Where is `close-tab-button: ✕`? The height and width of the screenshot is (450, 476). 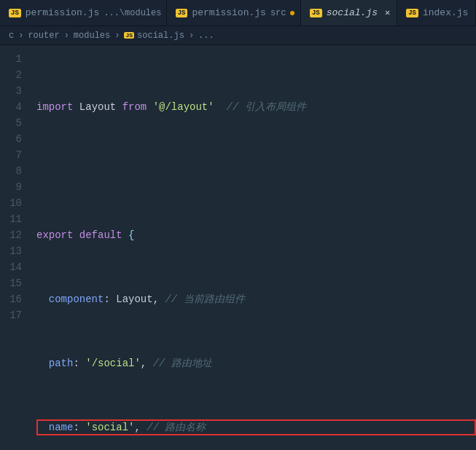
close-tab-button: ✕ is located at coordinates (388, 13).